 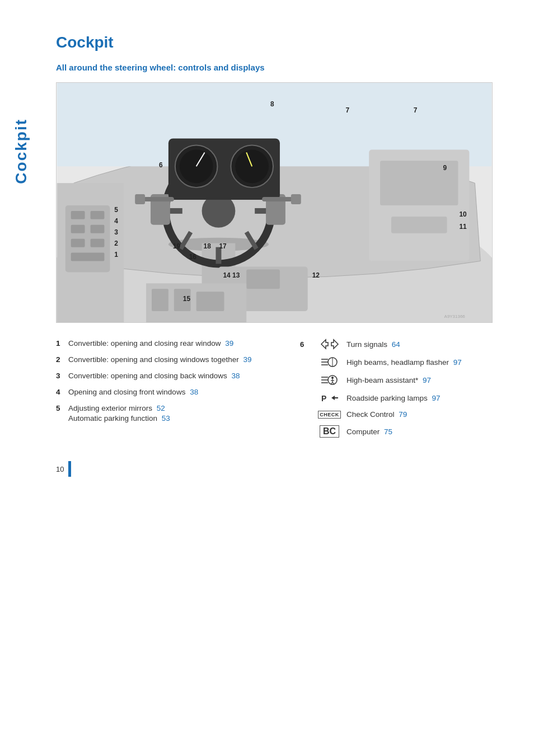 I want to click on svg-text: 3, so click(x=116, y=232).